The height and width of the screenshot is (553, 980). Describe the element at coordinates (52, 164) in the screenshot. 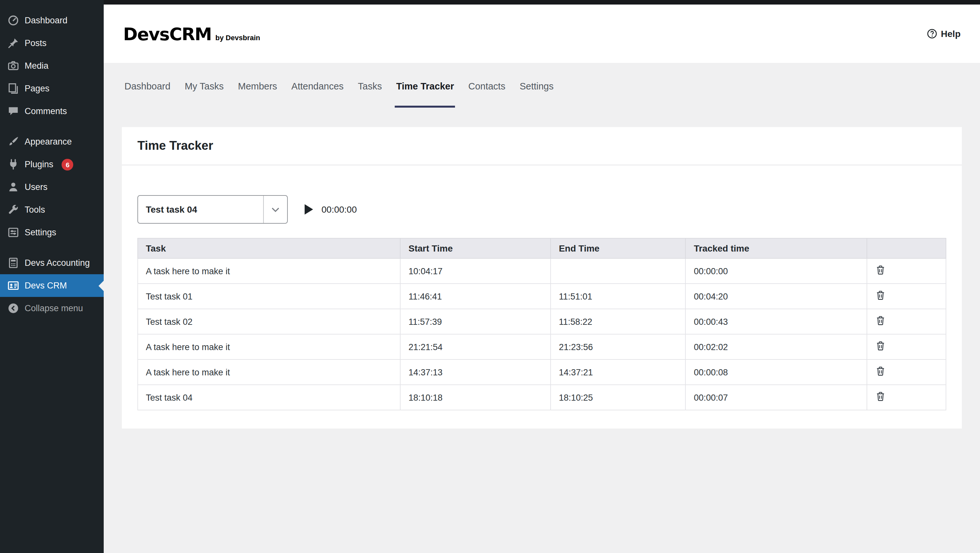

I see `sidebar-item-plugins: Plugins 6` at that location.